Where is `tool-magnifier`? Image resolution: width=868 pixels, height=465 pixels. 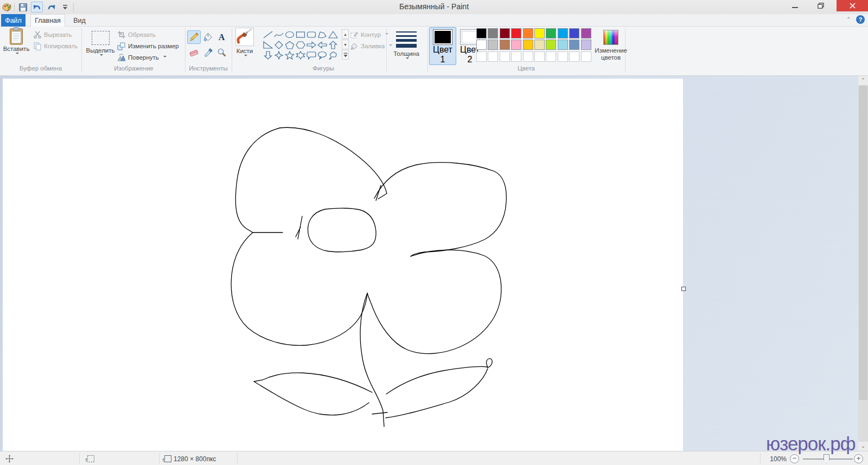
tool-magnifier is located at coordinates (221, 52).